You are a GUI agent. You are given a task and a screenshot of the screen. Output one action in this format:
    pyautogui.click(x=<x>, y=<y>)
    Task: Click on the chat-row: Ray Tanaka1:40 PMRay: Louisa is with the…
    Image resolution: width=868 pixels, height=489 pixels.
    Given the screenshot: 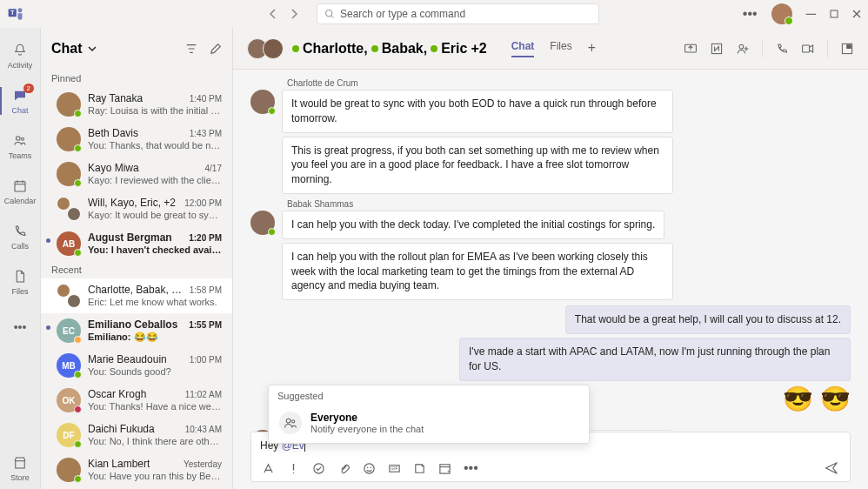 What is the action you would take?
    pyautogui.click(x=137, y=104)
    